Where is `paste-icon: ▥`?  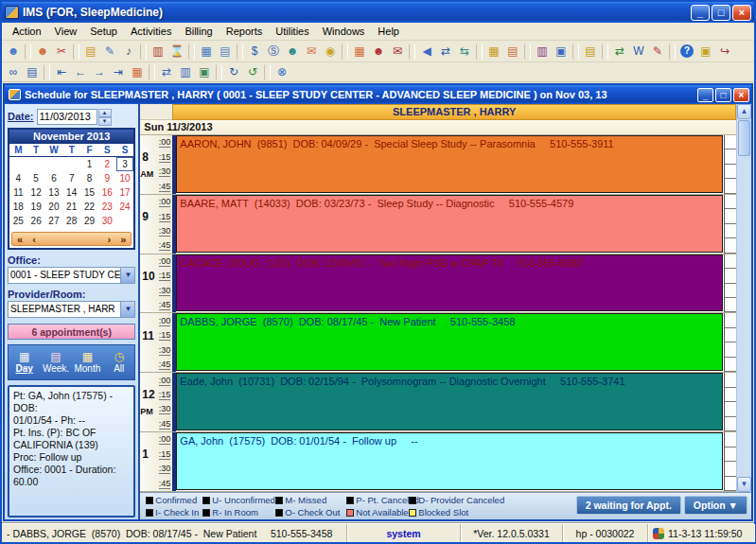
paste-icon: ▥ is located at coordinates (185, 72).